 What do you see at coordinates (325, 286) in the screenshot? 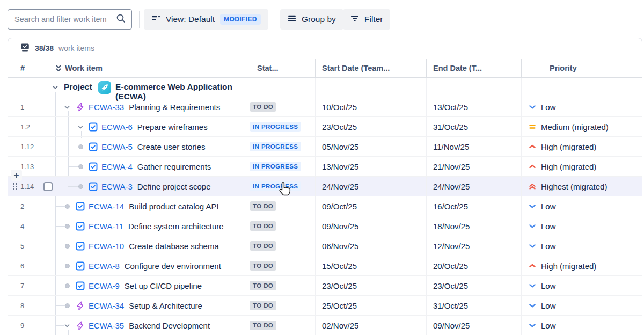
I see `work-item-row-ecwa-9: 7ECWA-9Set up CI/CD pipelineTO DO23/Oct/…` at bounding box center [325, 286].